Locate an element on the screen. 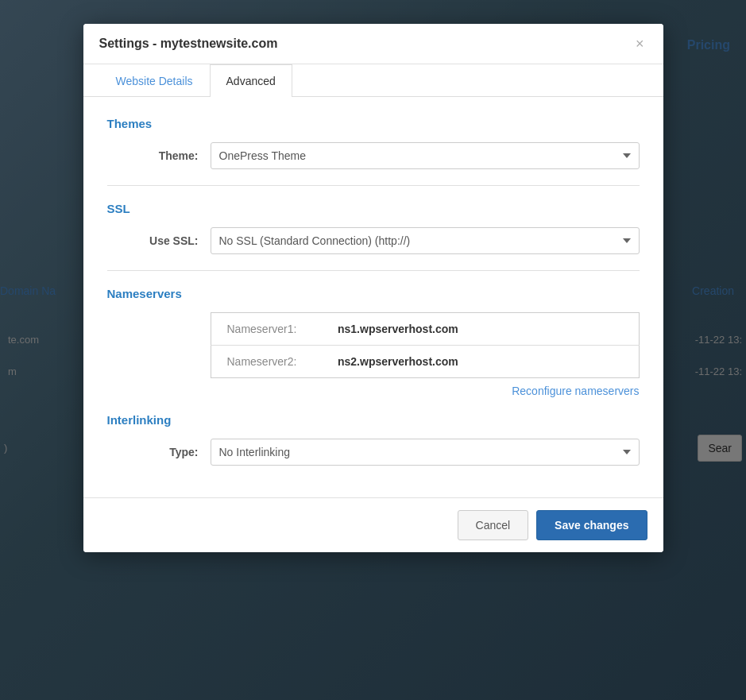 The image size is (746, 700). reconfigure-nameservers-link: Reconfigure nameservers is located at coordinates (575, 391).